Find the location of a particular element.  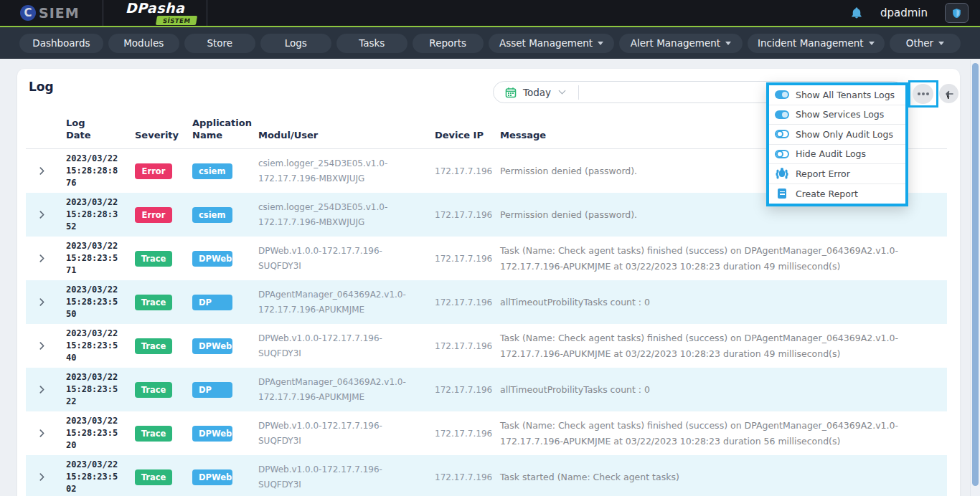

actions-menu-item: Show Only Audit Logs is located at coordinates (837, 135).